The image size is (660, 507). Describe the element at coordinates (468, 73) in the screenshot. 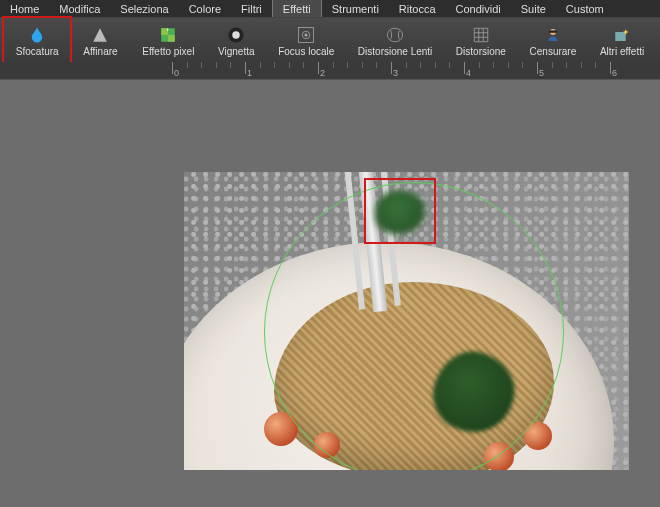

I see `ruler-label: 4` at that location.